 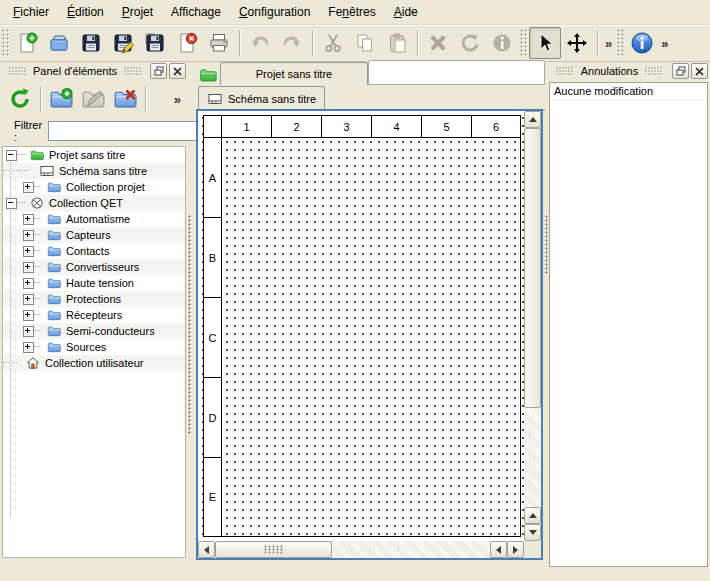 What do you see at coordinates (292, 43) in the screenshot?
I see `redo-button` at bounding box center [292, 43].